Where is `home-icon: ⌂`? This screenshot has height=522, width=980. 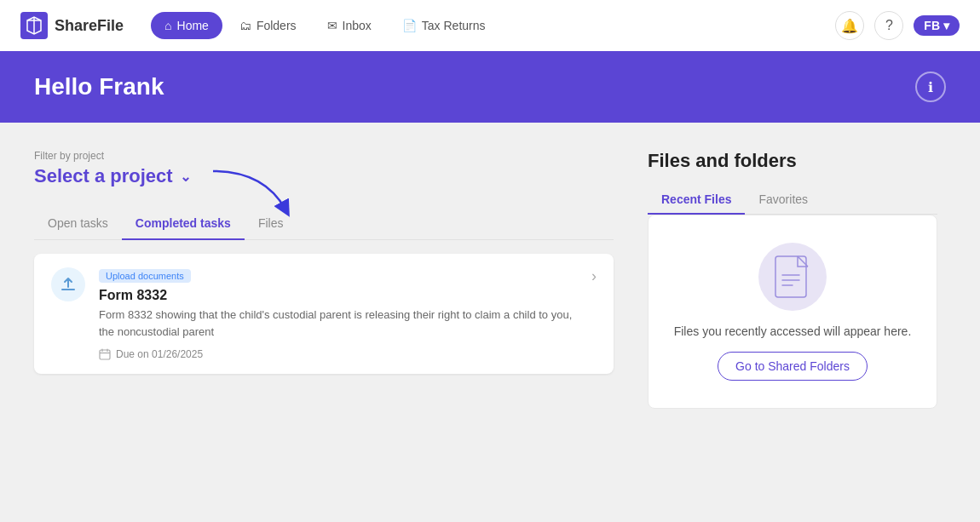
home-icon: ⌂ is located at coordinates (168, 26).